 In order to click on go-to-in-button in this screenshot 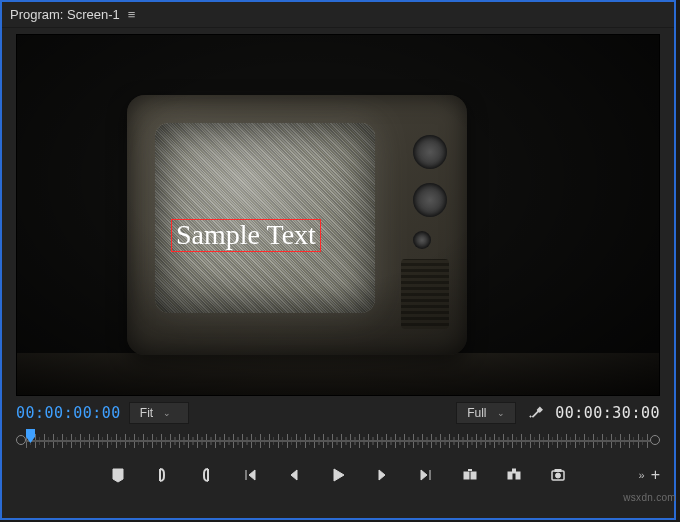, I will do `click(250, 475)`.